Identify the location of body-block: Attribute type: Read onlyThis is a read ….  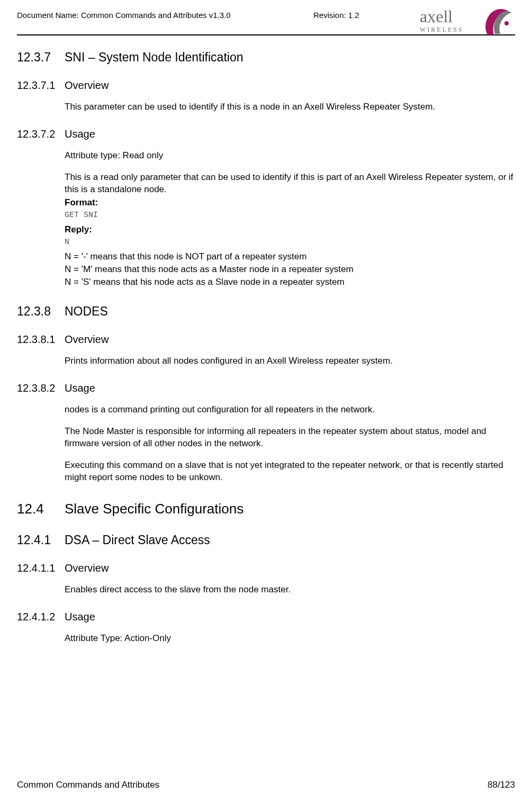
(290, 219).